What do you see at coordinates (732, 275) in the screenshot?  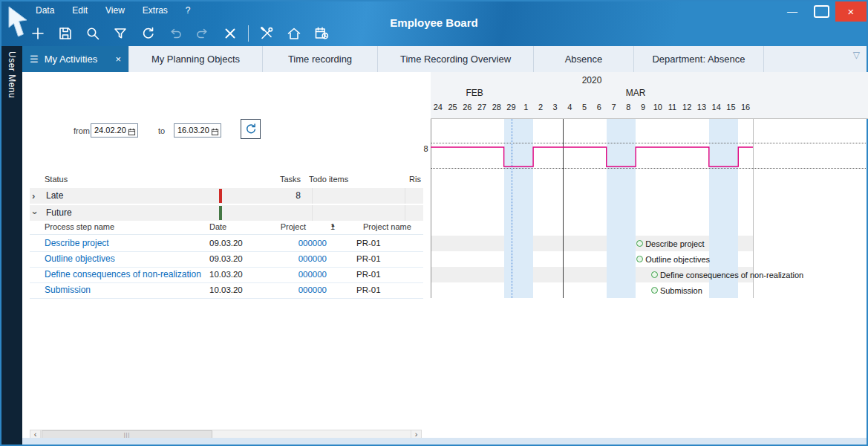 I see `milestone-label: Define consequences of non-realization` at bounding box center [732, 275].